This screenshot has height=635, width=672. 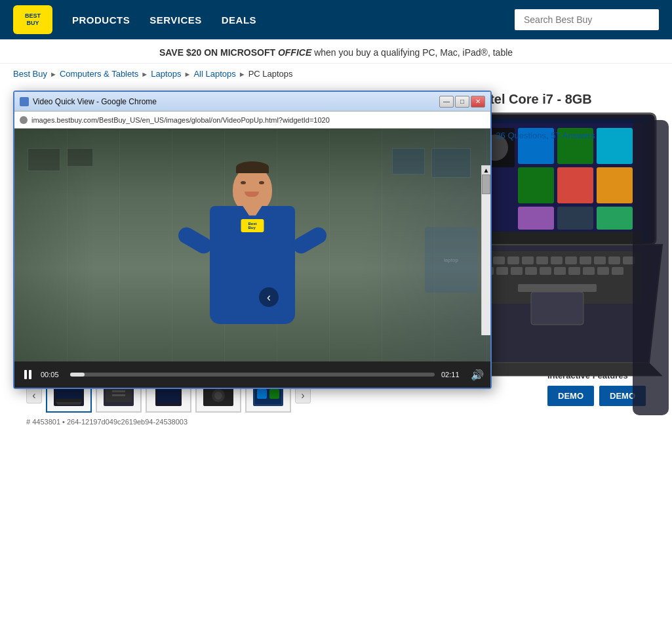 What do you see at coordinates (587, 20) in the screenshot?
I see `search-input` at bounding box center [587, 20].